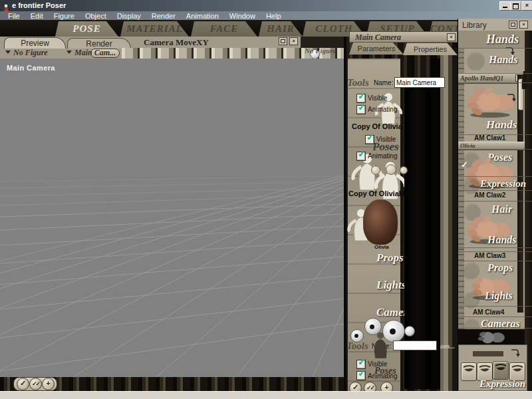 Image resolution: width=532 pixels, height=399 pixels. I want to click on palette-collapse-button, so click(283, 41).